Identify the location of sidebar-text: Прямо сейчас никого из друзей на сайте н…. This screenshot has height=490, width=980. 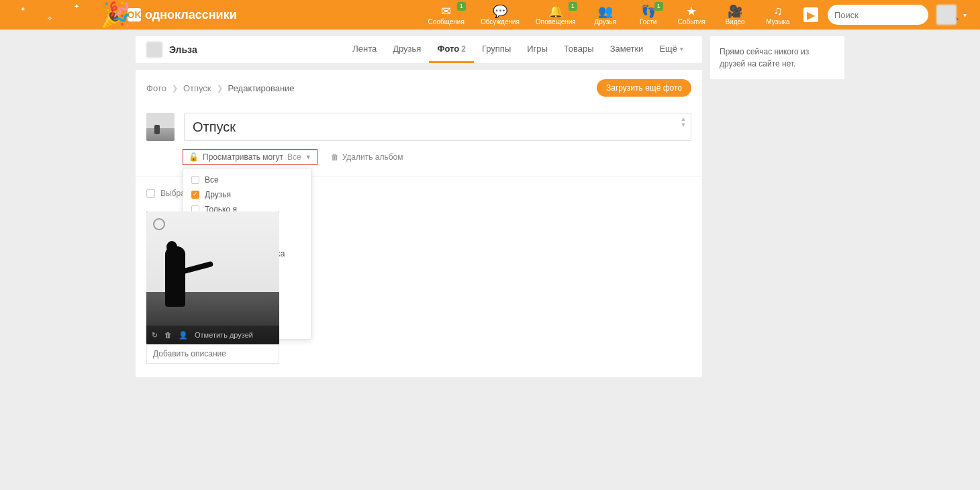
(764, 58).